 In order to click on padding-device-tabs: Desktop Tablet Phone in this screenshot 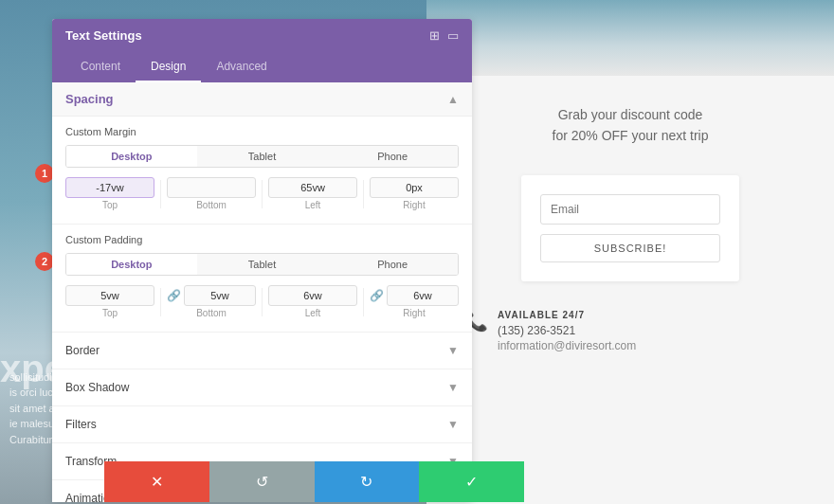, I will do `click(262, 264)`.